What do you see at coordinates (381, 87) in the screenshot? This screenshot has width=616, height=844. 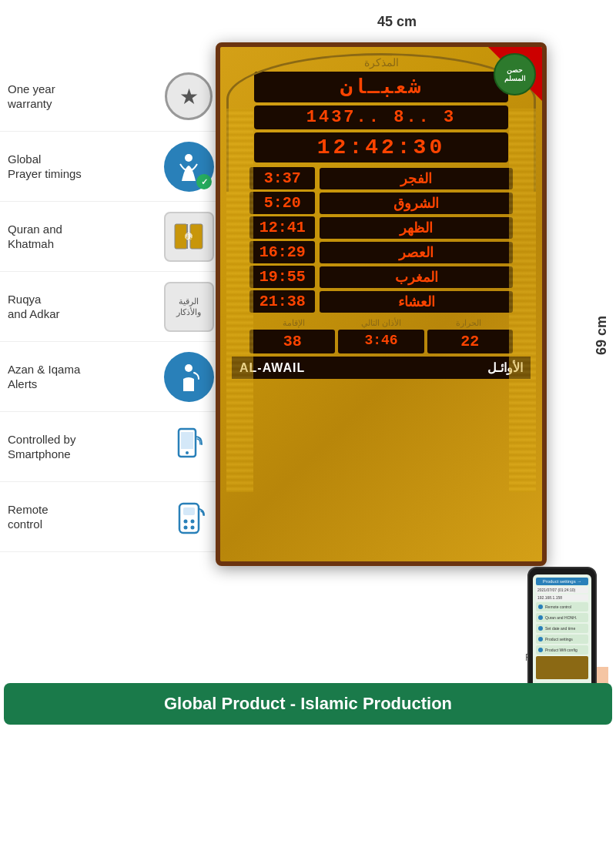 I see `led-month: شعبـان` at bounding box center [381, 87].